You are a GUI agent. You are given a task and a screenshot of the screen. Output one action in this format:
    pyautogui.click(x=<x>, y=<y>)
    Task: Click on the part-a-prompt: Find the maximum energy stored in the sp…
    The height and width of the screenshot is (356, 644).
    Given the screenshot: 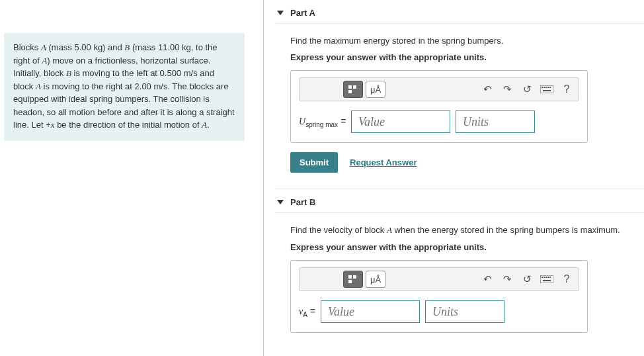 What is the action you would take?
    pyautogui.click(x=467, y=41)
    